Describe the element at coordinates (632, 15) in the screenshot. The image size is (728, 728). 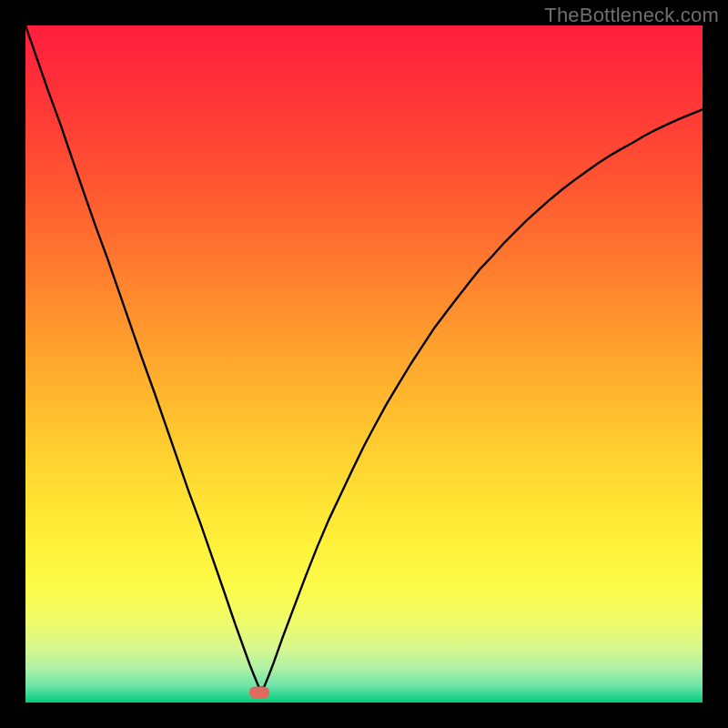
I see `watermark-text: TheBottleneck.com` at that location.